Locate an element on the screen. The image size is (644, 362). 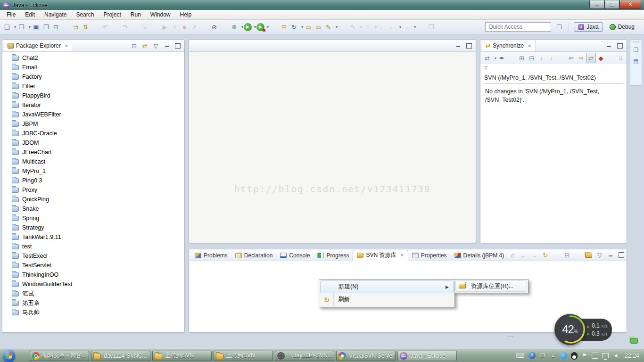
toolbar-icon: ❐ is located at coordinates (22, 27).